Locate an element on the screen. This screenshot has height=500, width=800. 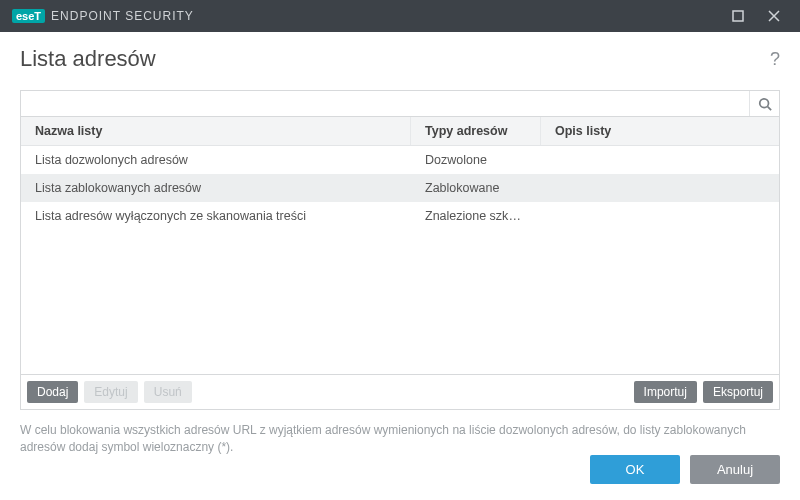
table-row: Lista dozwolonych adresówDozwolone is located at coordinates (400, 160).